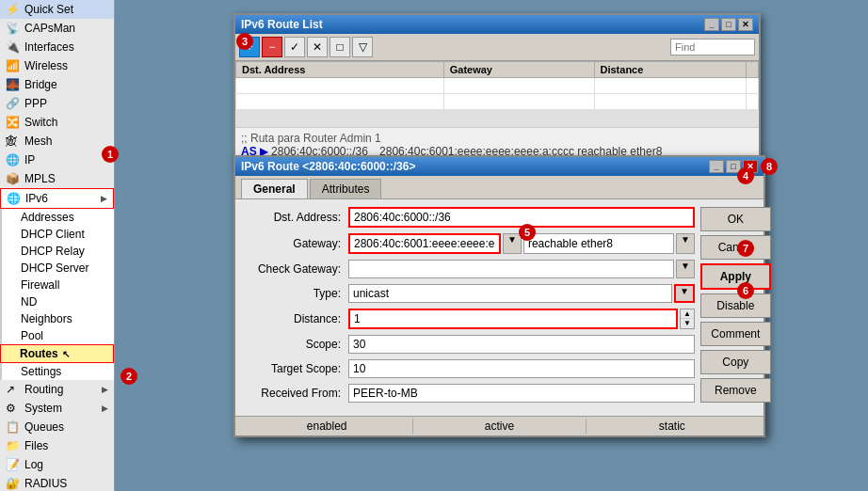 This screenshot has width=868, height=491. What do you see at coordinates (425, 244) in the screenshot?
I see `gateway-input` at bounding box center [425, 244].